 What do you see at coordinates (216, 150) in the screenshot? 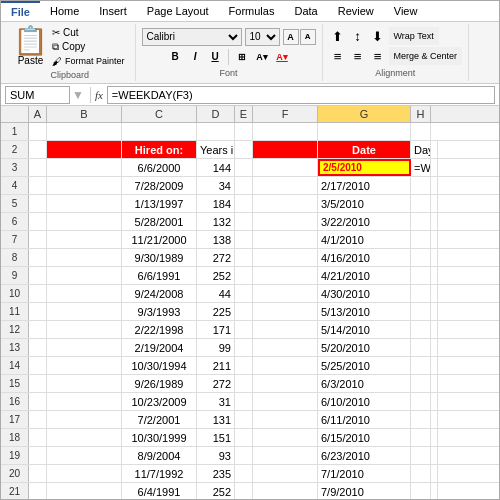
I see `cell-d2: Years in service` at bounding box center [216, 150].